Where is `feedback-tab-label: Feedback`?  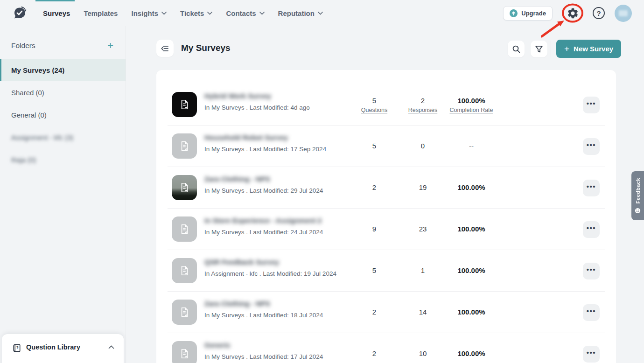 feedback-tab-label: Feedback is located at coordinates (638, 190).